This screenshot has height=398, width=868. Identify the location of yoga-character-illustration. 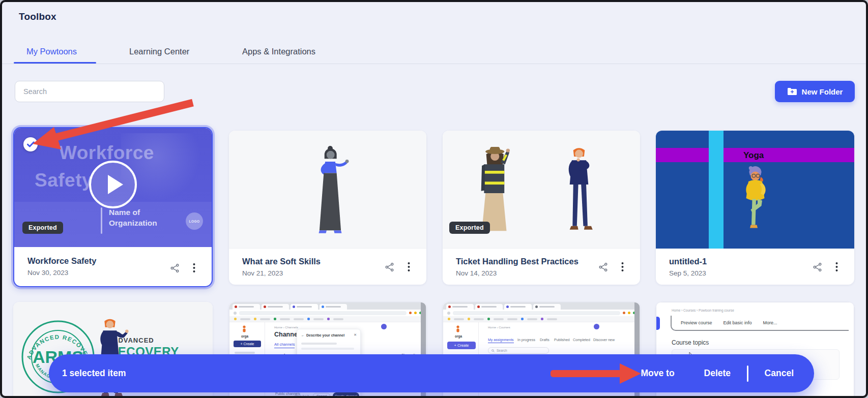
(756, 198).